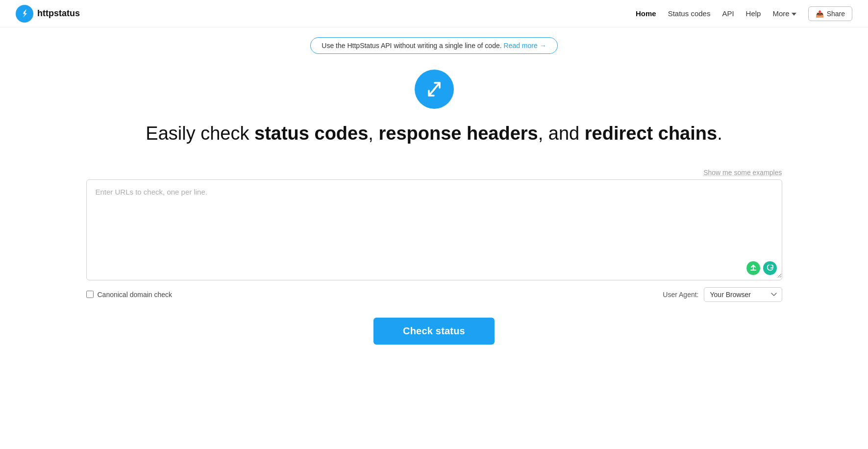 The height and width of the screenshot is (449, 868). I want to click on canonical-domain-check-label: Canonical domain check, so click(129, 295).